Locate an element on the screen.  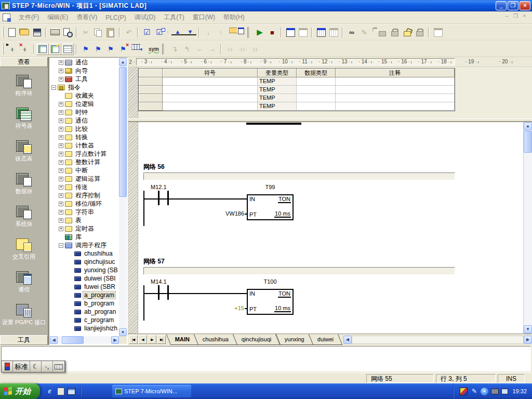
tree-item: + 整数计算 is located at coordinates (84, 162).